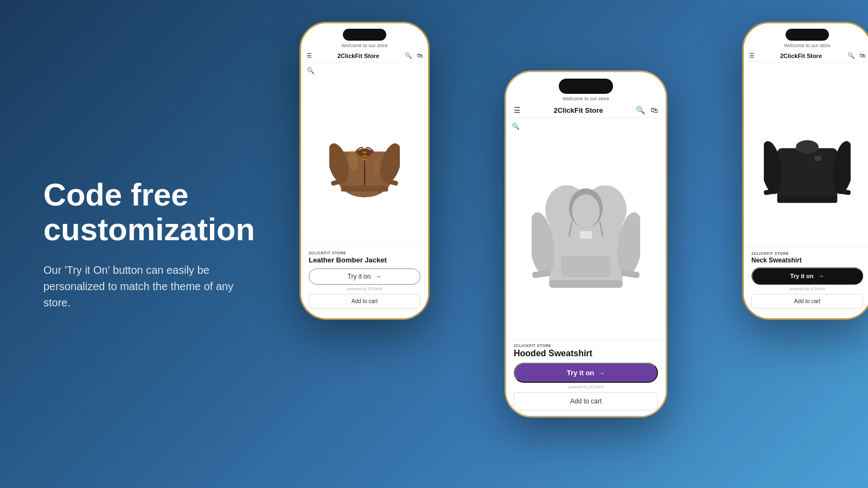  I want to click on subtext: Our 'Try it On' button can easily be per…, so click(152, 286).